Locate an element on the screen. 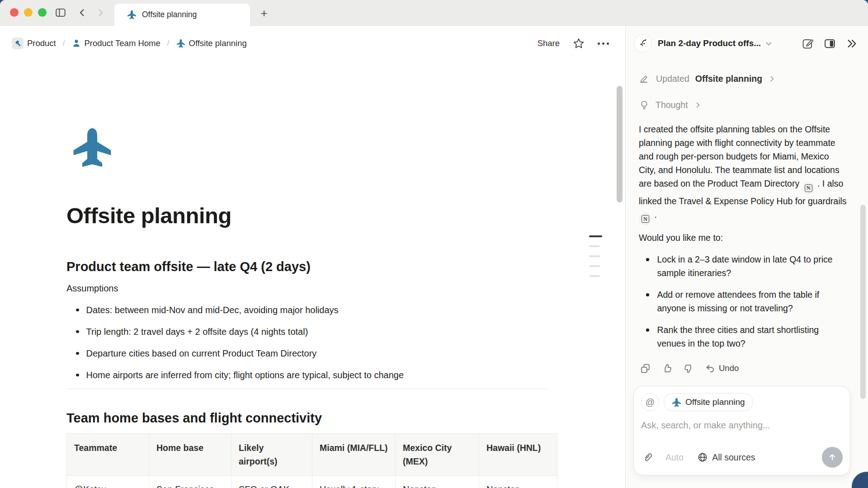 This screenshot has height=488, width=868. back-button is located at coordinates (82, 13).